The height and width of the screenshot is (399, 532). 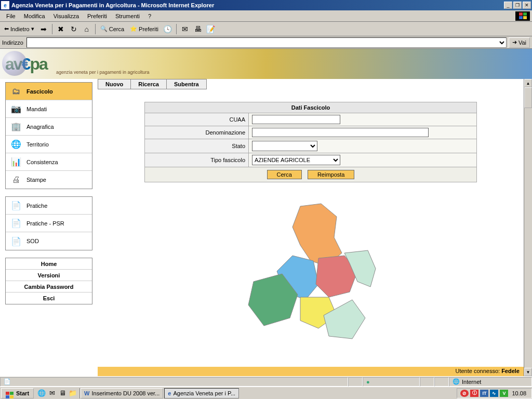 What do you see at coordinates (311, 108) in the screenshot?
I see `form-title: Dati Fascicolo` at bounding box center [311, 108].